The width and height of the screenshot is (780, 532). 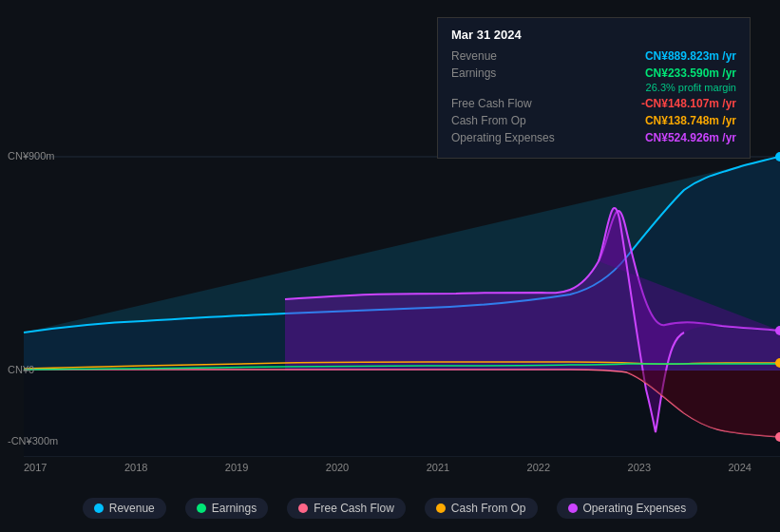 What do you see at coordinates (353, 508) in the screenshot?
I see `legend-fcf-label: Free Cash Flow` at bounding box center [353, 508].